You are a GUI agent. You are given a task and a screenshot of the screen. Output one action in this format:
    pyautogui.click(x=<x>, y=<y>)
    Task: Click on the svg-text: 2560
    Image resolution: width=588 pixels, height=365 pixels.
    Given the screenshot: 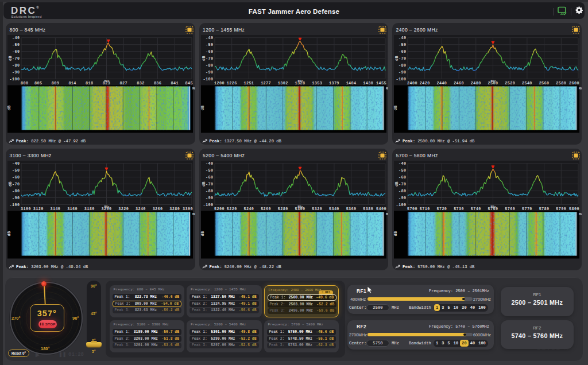 What is the action you would take?
    pyautogui.click(x=544, y=83)
    